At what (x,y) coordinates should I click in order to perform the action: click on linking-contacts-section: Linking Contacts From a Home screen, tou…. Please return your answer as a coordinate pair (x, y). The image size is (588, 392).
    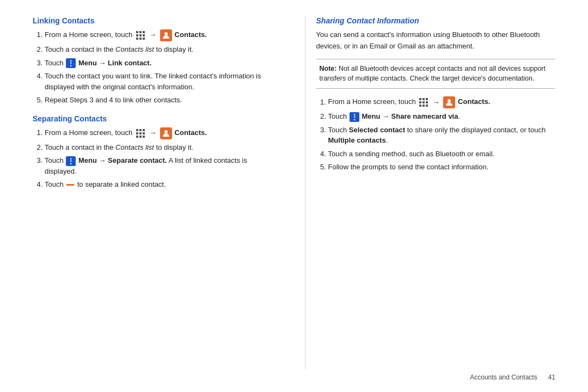
    Looking at the image, I should click on (152, 61).